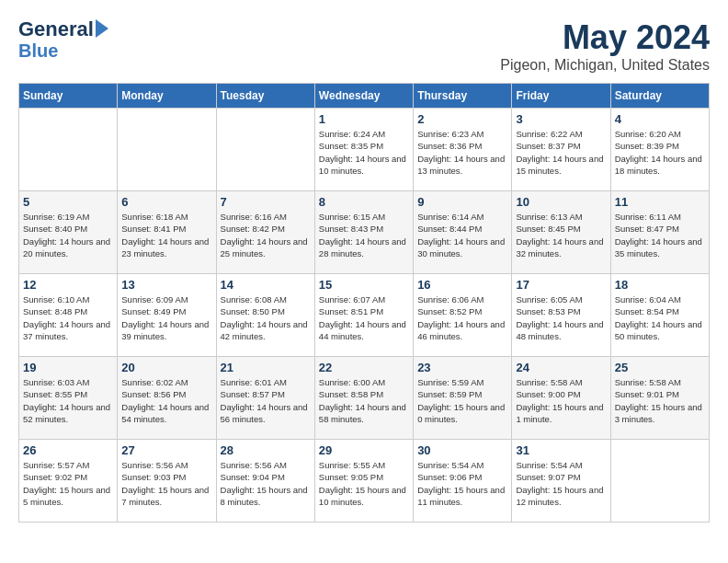 The width and height of the screenshot is (728, 563). What do you see at coordinates (462, 318) in the screenshot?
I see `cell-content: Sunrise: 6:06 AM Sunset: 8:52 PM Dayligh…` at bounding box center [462, 318].